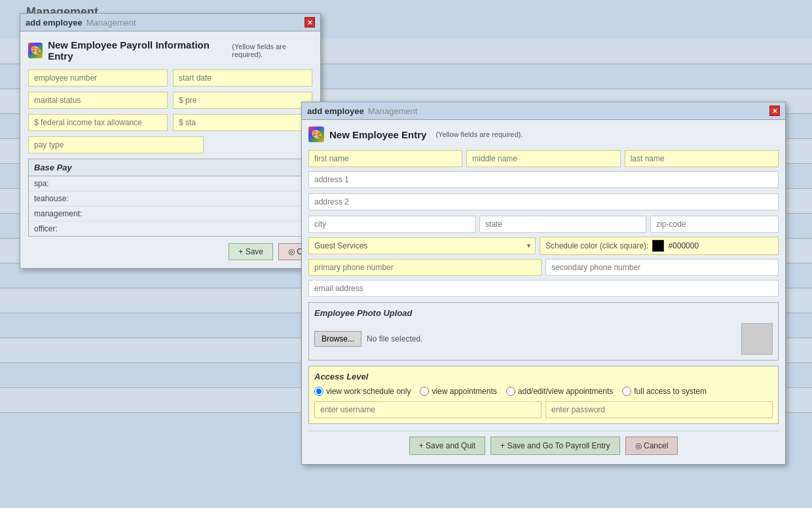 This screenshot has width=812, height=508. What do you see at coordinates (368, 391) in the screenshot?
I see `access-view-schedule-label: view work schedule only` at bounding box center [368, 391].